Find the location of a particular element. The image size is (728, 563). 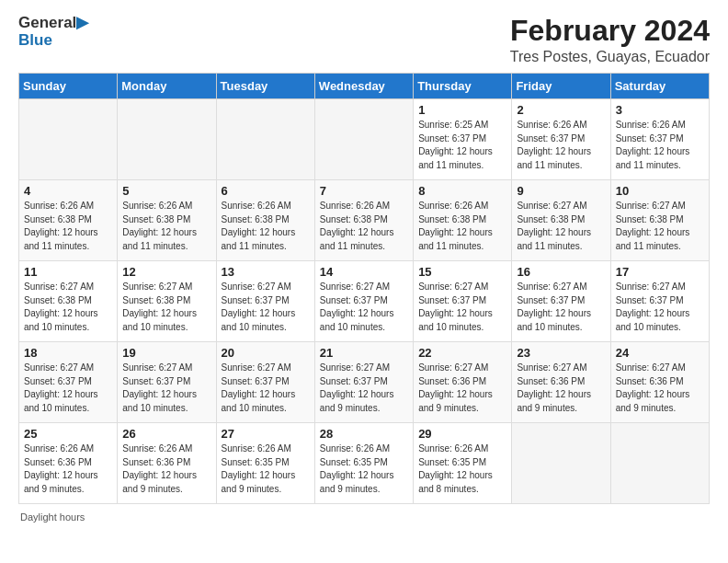

day-number: 12 is located at coordinates (166, 272).